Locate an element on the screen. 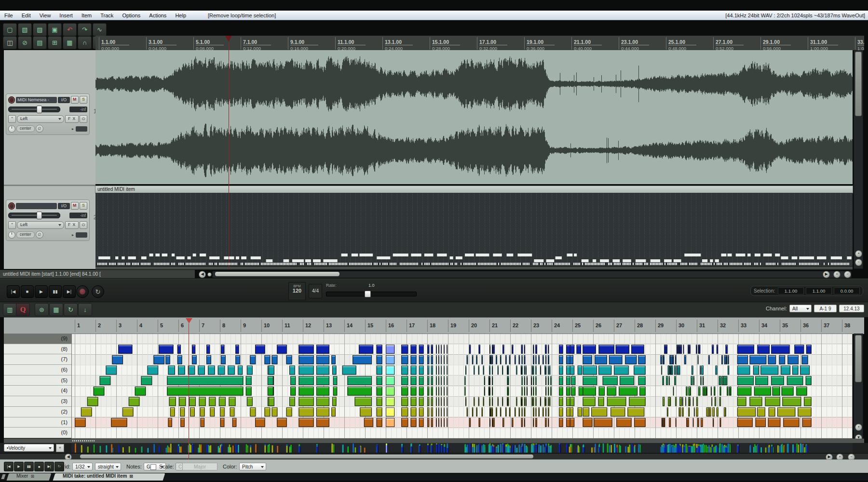 This screenshot has width=868, height=482. scale-type-select: Major is located at coordinates (200, 467).